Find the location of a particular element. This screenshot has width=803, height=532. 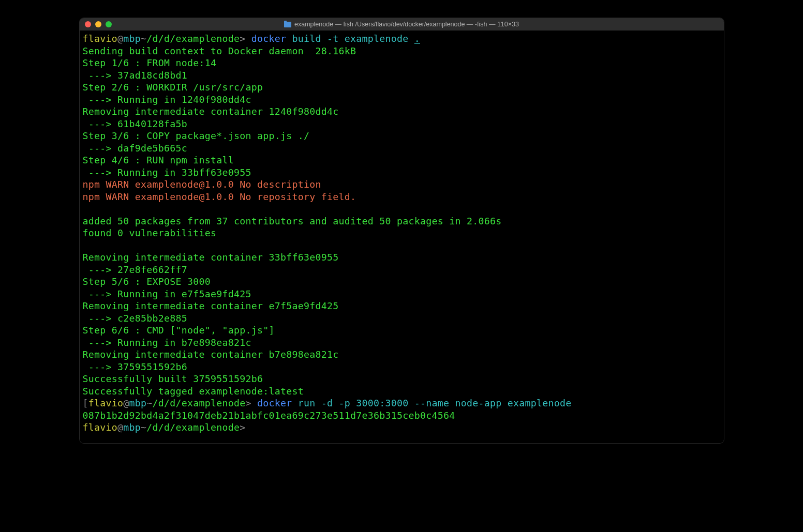

minimize-icon is located at coordinates (98, 24).